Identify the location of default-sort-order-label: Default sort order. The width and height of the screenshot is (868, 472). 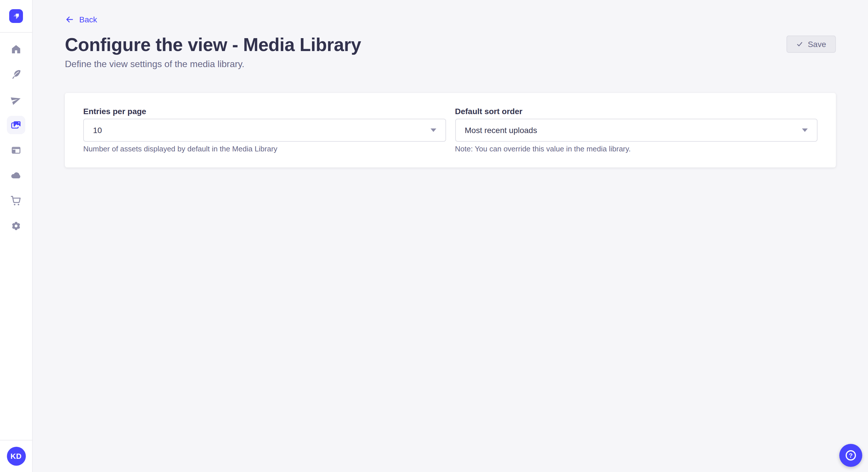
(636, 111).